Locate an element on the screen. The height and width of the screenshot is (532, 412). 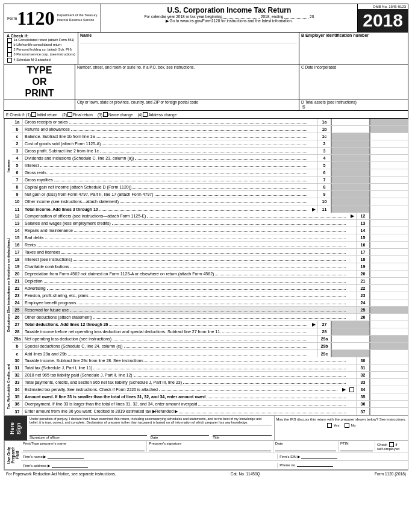
line-14-amount is located at coordinates (389, 230).